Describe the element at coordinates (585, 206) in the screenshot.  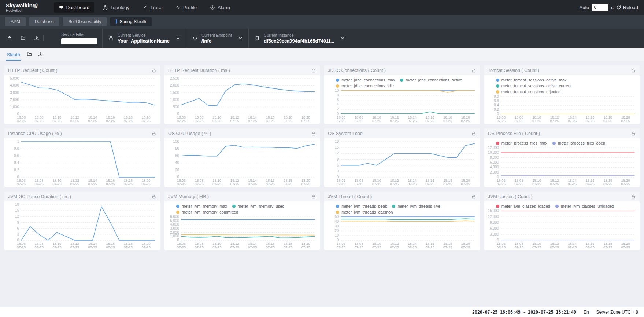
I see `legend-item-meter-jvm-classes-unloaded: meter_jvm_classes_unloaded` at that location.